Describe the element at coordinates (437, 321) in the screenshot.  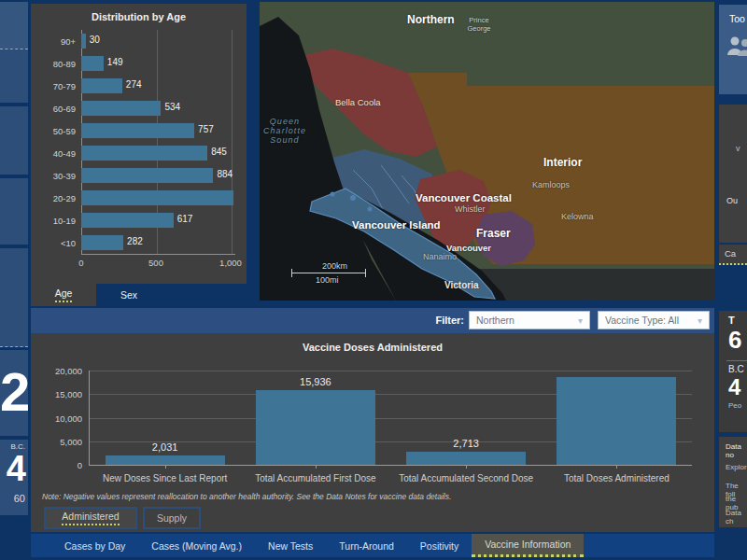
I see `filter-label: Filter:` at that location.